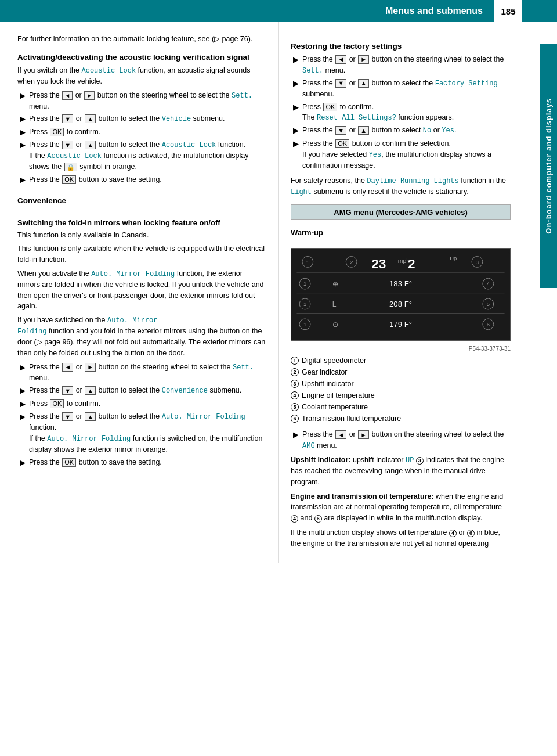 This screenshot has height=756, width=557. What do you see at coordinates (142, 201) in the screenshot?
I see `section2-heading: Convenience` at bounding box center [142, 201].